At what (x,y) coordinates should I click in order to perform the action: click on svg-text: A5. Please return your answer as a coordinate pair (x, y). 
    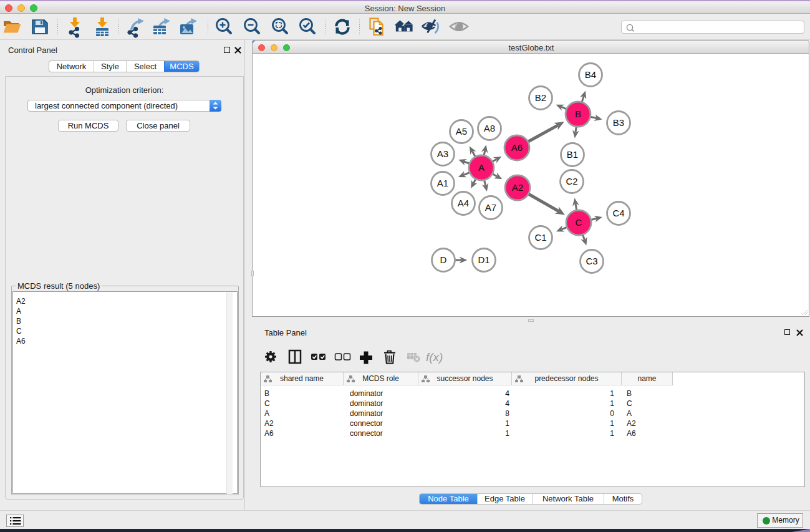
    Looking at the image, I should click on (461, 131).